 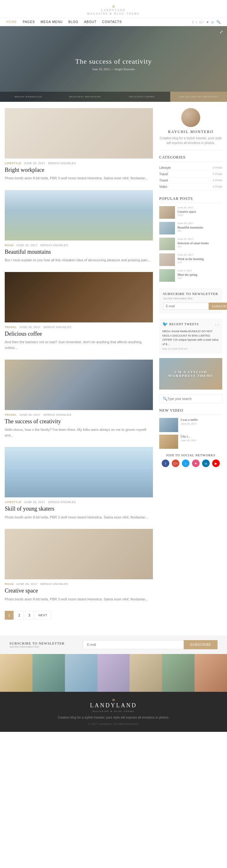 I want to click on social-join-heart: ♥, so click(x=196, y=463).